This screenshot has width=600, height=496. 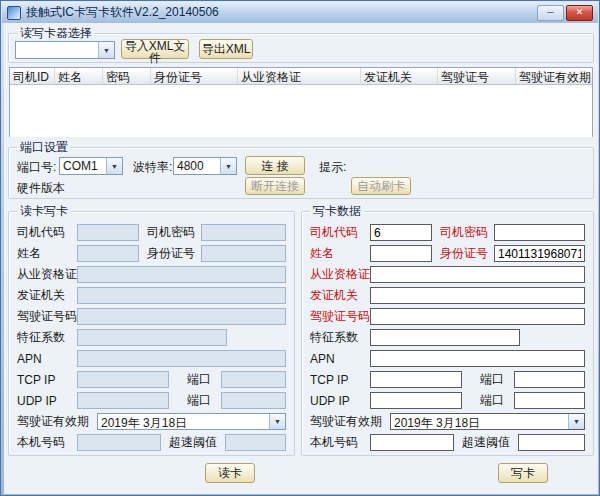 I want to click on read-id-number-input, so click(x=244, y=254).